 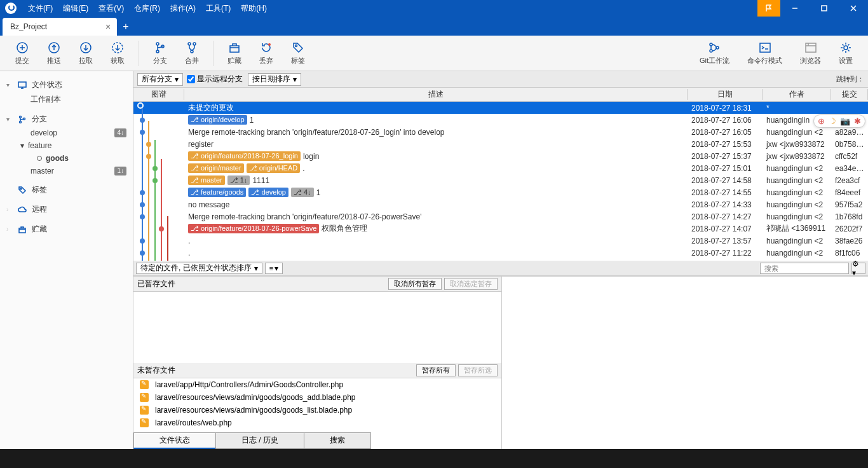 What do you see at coordinates (254, 229) in the screenshot?
I see `branch-tag: ⎇ origin/feature/2018-07-26-powerSave` at bounding box center [254, 229].